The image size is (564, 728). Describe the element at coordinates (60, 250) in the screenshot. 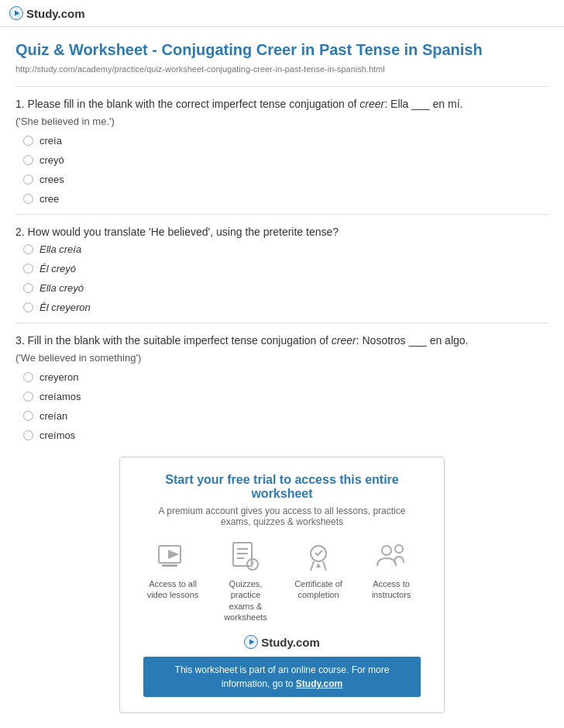

I see `q2-option-1-label: Ella creía` at that location.